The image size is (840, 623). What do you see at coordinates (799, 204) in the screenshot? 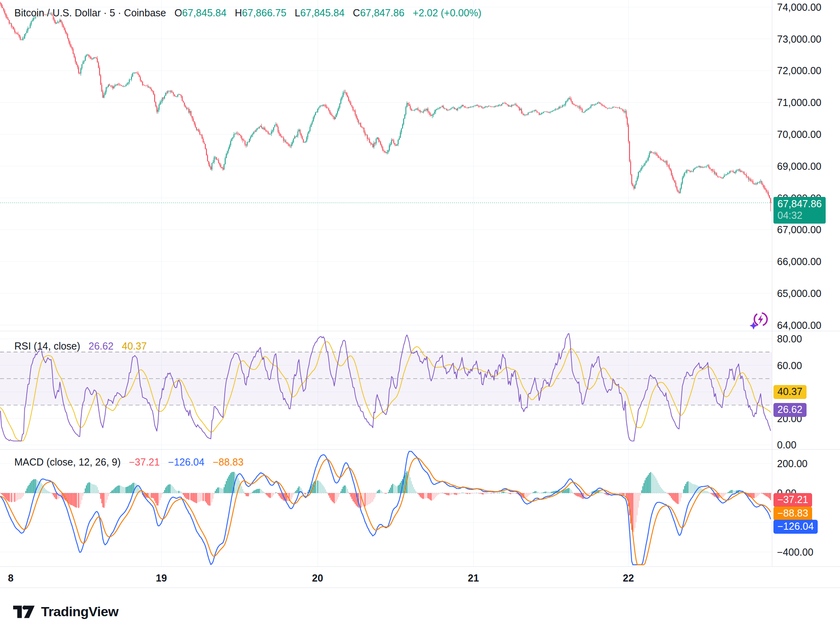
I see `last-price-value: 67,847.86` at bounding box center [799, 204].